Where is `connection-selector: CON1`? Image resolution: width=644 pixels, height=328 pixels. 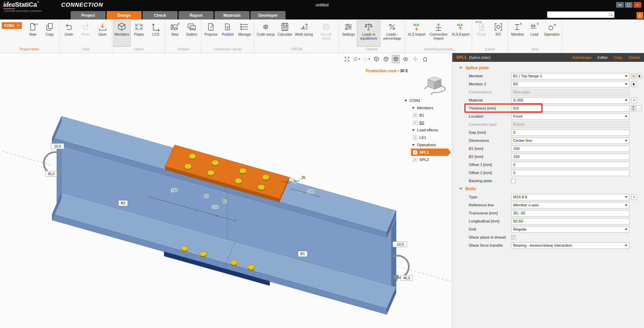
connection-selector: CON1 is located at coordinates (12, 26).